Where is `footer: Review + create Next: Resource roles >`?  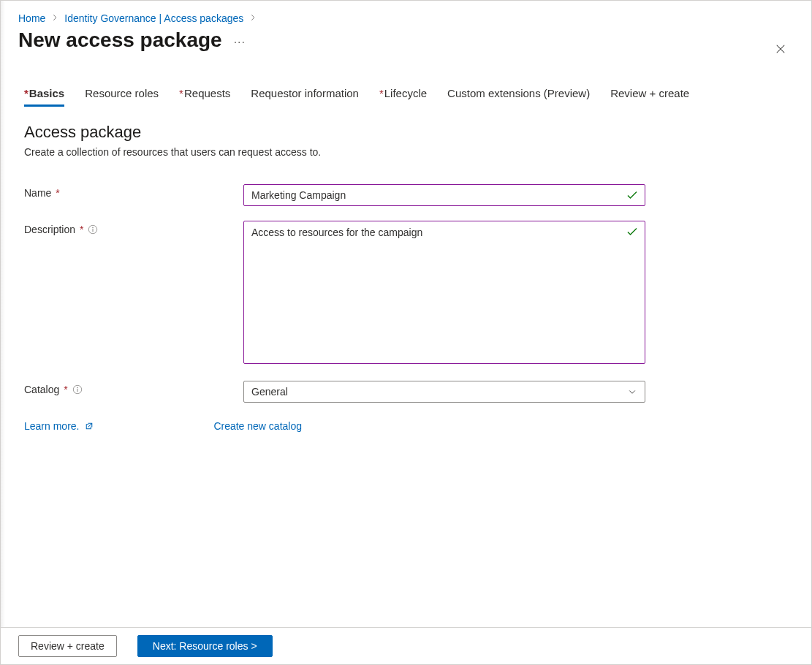
footer: Review + create Next: Resource roles > is located at coordinates (406, 646).